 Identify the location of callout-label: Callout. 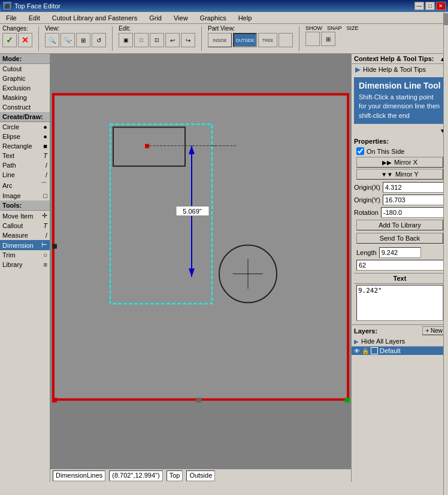
(13, 226).